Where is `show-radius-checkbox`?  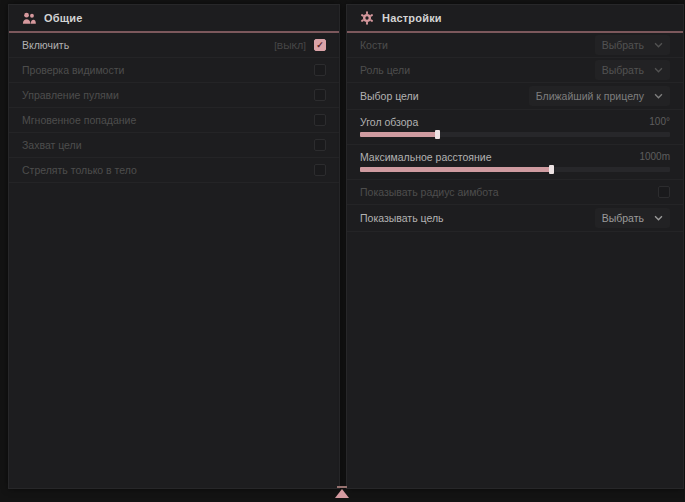
show-radius-checkbox is located at coordinates (664, 192).